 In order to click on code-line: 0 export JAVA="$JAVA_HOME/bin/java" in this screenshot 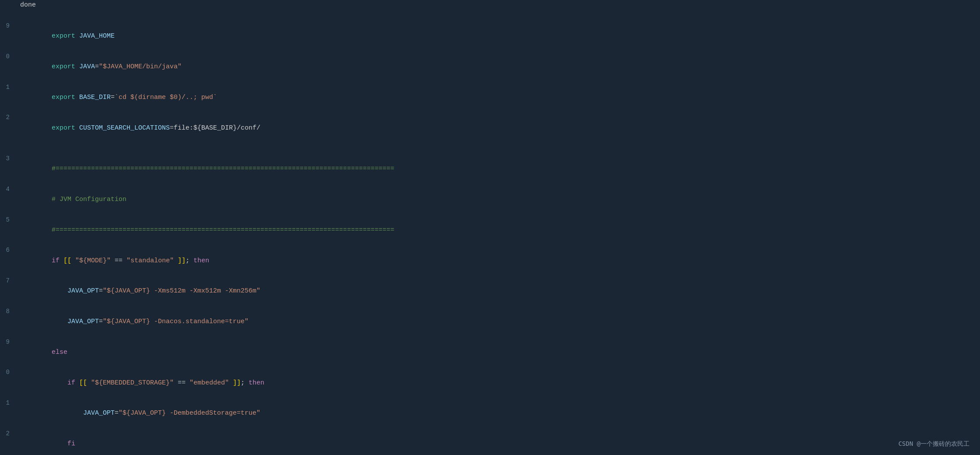, I will do `click(490, 67)`.